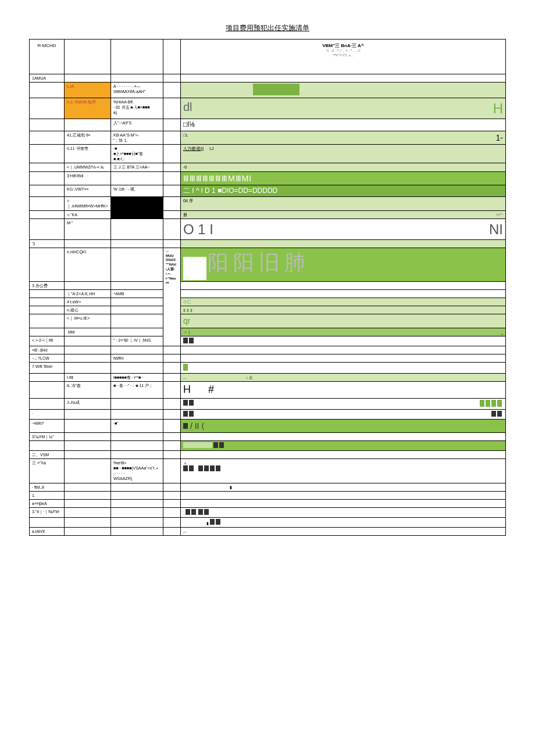 The width and height of the screenshot is (535, 756). What do you see at coordinates (137, 471) in the screenshot?
I see `cell-c3-32: %ert8> ■■ · ■■■■(VSAAa"<x"l. • ,· · · · …` at bounding box center [137, 471].